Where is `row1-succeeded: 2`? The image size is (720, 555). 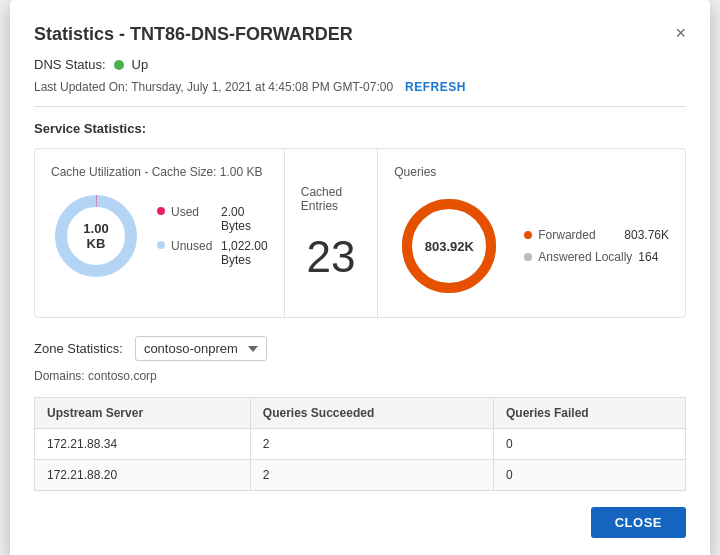
row1-succeeded: 2 is located at coordinates (372, 444).